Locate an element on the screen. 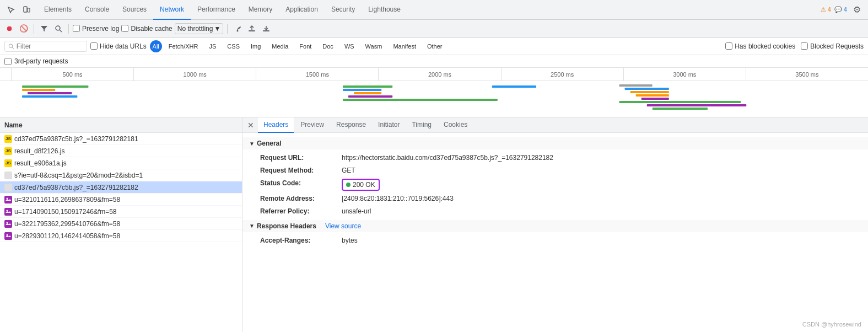  general-section-header: ▼ General is located at coordinates (556, 143).